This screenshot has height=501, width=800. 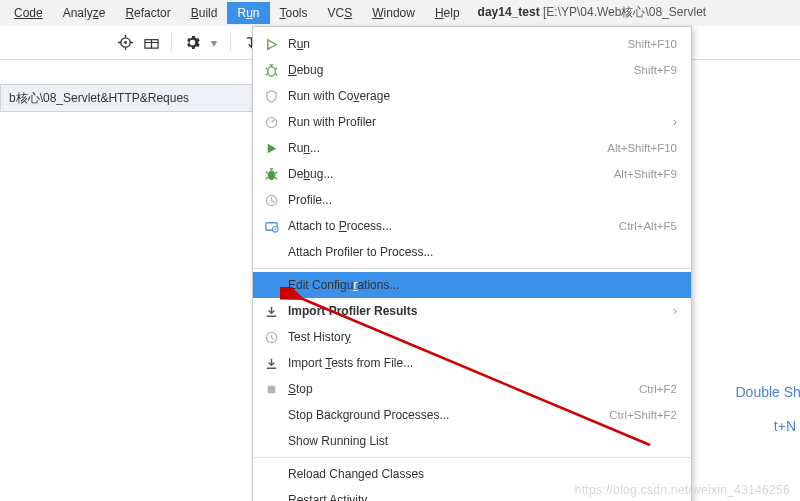 What do you see at coordinates (446, 174) in the screenshot?
I see `menu-item-label: Debug...` at bounding box center [446, 174].